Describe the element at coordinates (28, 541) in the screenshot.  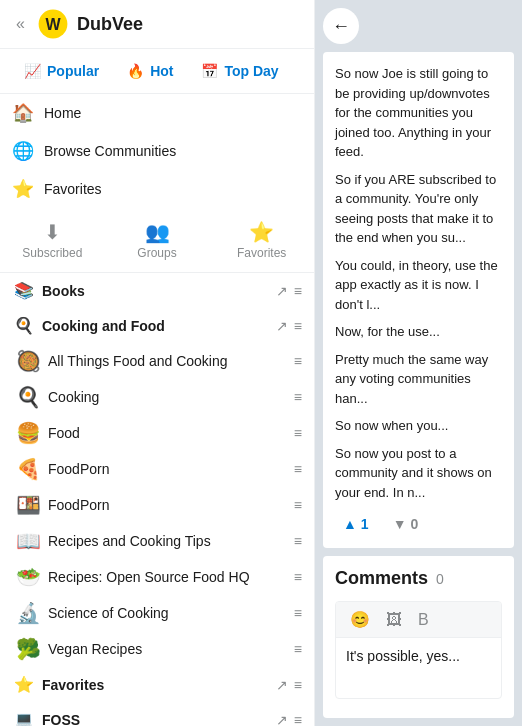
I see `recipes-tips-avatar: 📖` at that location.